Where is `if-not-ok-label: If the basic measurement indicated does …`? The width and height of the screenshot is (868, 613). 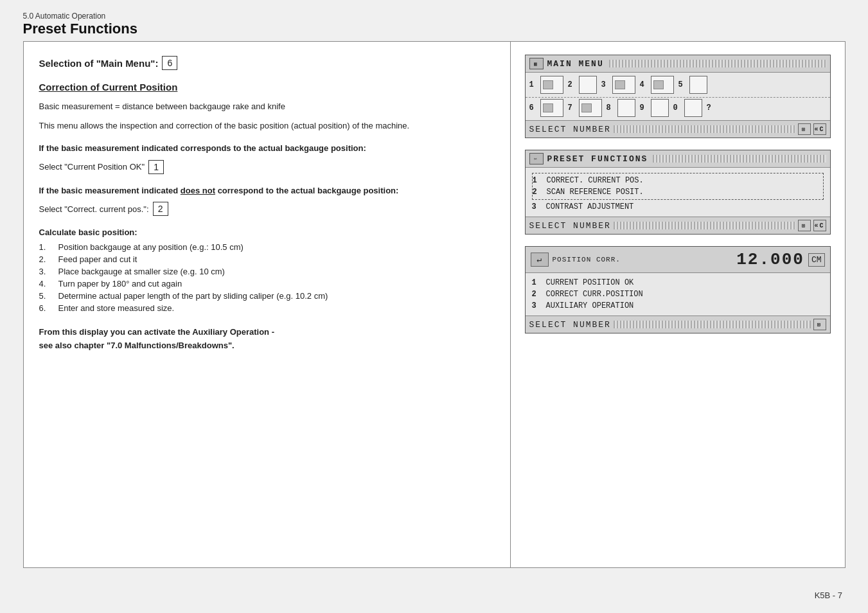
if-not-ok-label: If the basic measurement indicated does … is located at coordinates (267, 191).